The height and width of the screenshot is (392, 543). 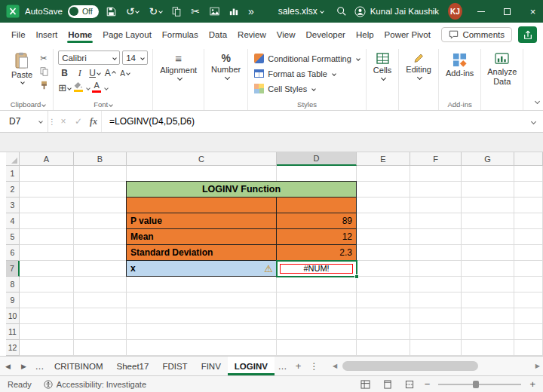 What do you see at coordinates (24, 121) in the screenshot?
I see `name-box: D7` at bounding box center [24, 121].